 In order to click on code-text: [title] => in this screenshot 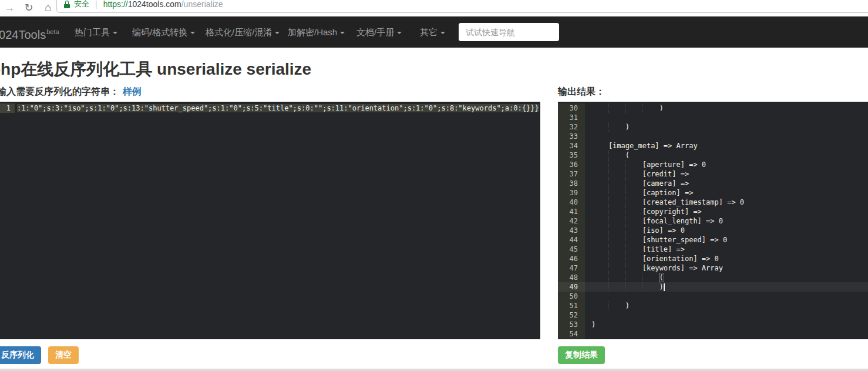, I will do `click(664, 249)`.